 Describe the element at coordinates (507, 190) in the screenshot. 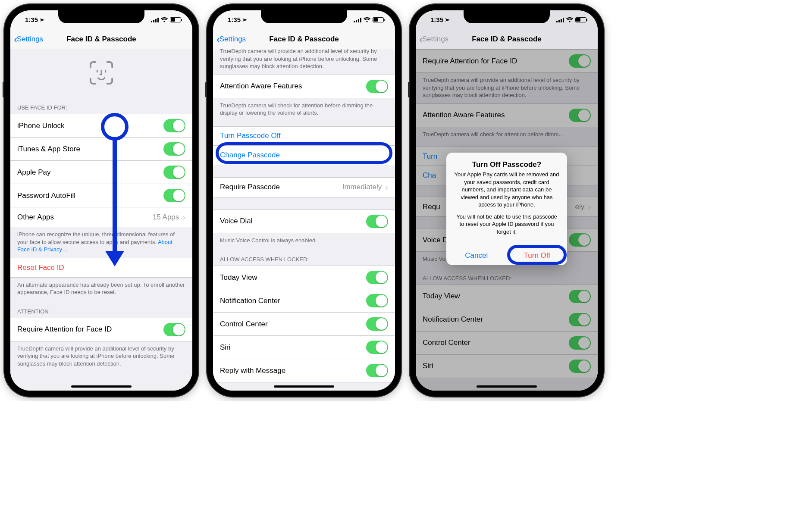

I see `alert-message-1: Your Apple Pay cards will be removed and…` at that location.